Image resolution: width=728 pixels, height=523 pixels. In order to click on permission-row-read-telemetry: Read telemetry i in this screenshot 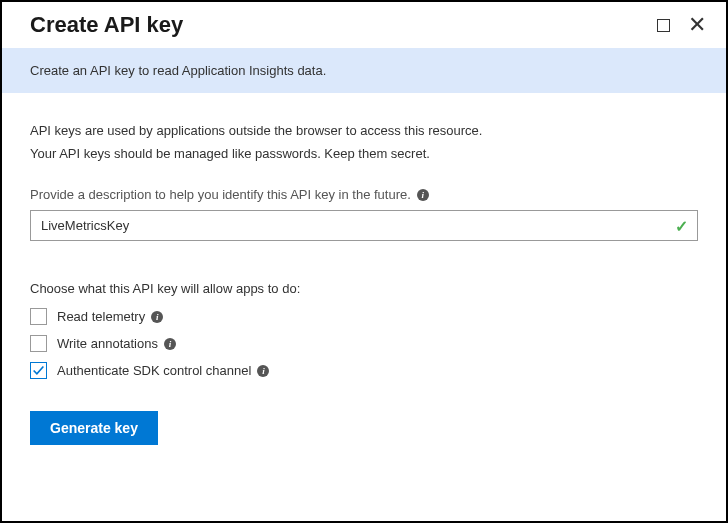, I will do `click(364, 316)`.